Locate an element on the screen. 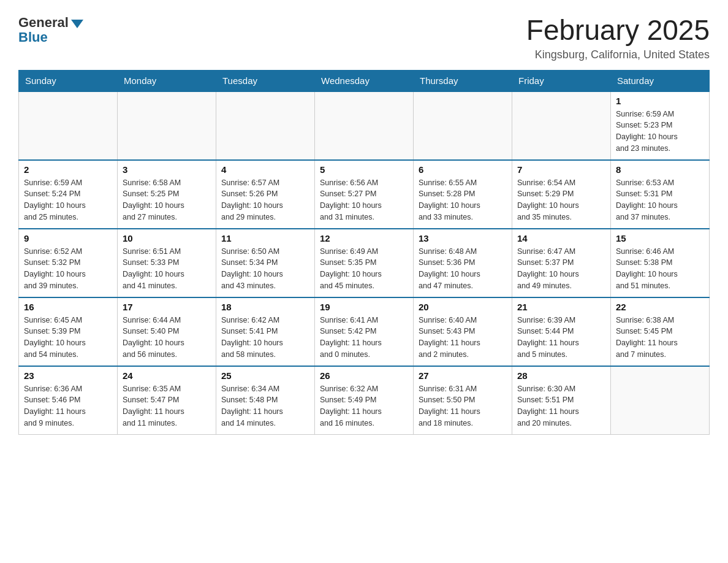 Image resolution: width=728 pixels, height=563 pixels. cell-info: Sunrise: 6:52 AM Sunset: 5:32 PM Dayligh… is located at coordinates (68, 269).